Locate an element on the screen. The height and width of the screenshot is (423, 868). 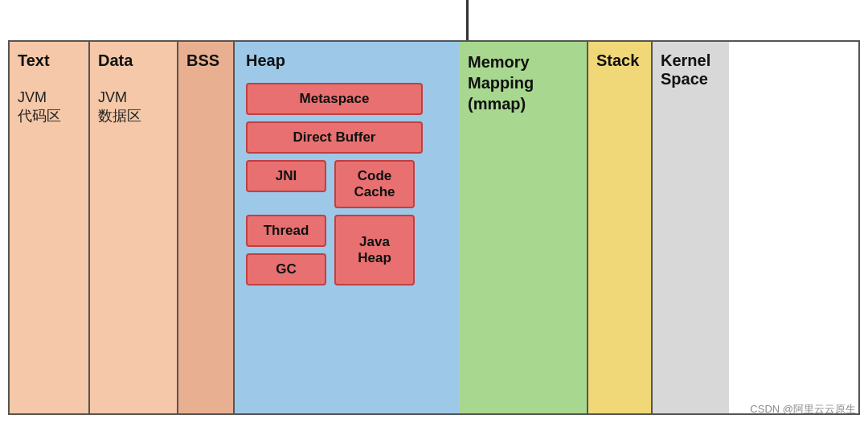
heap-row-directbuffer: Direct Buffer is located at coordinates (334, 138).